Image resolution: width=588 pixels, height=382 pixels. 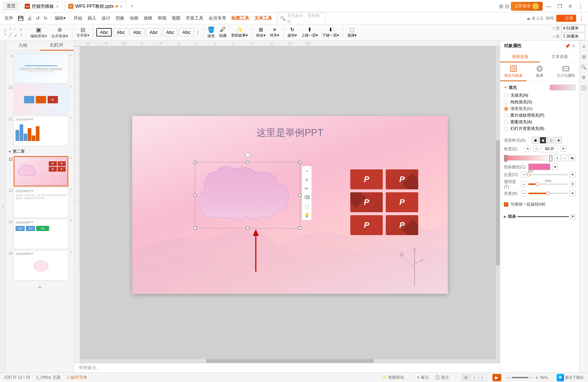 I want to click on rotate-btn: ↻ 旋转▾, so click(x=292, y=32).